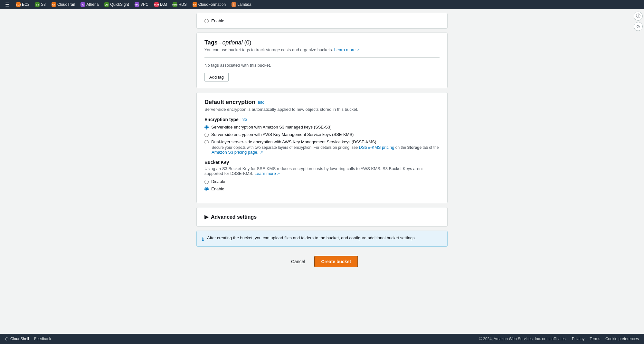 The width and height of the screenshot is (644, 344). Describe the element at coordinates (267, 173) in the screenshot. I see `bucket-key-learn-more: Learn more ↗` at that location.